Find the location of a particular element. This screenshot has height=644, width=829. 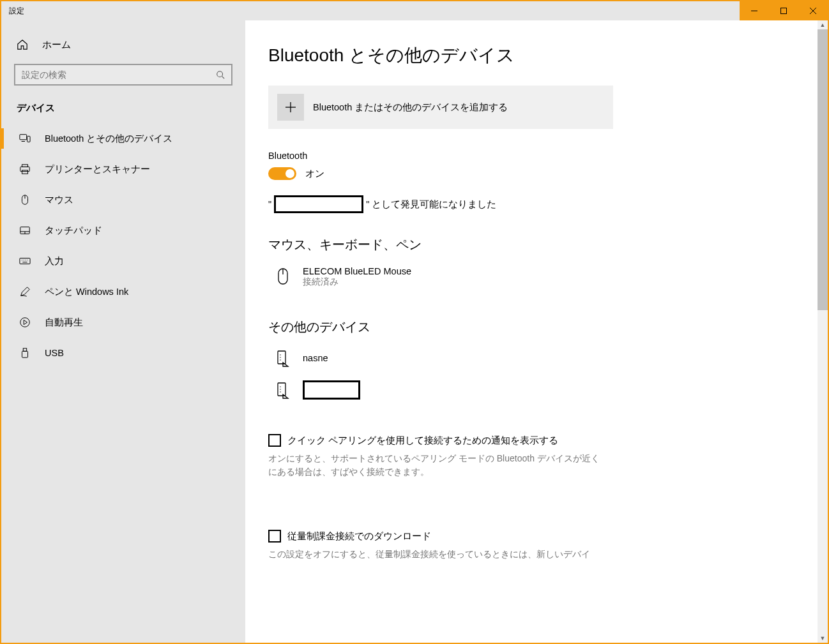

group-heading-mkp: マウス、キーボード、ペン is located at coordinates (511, 245).